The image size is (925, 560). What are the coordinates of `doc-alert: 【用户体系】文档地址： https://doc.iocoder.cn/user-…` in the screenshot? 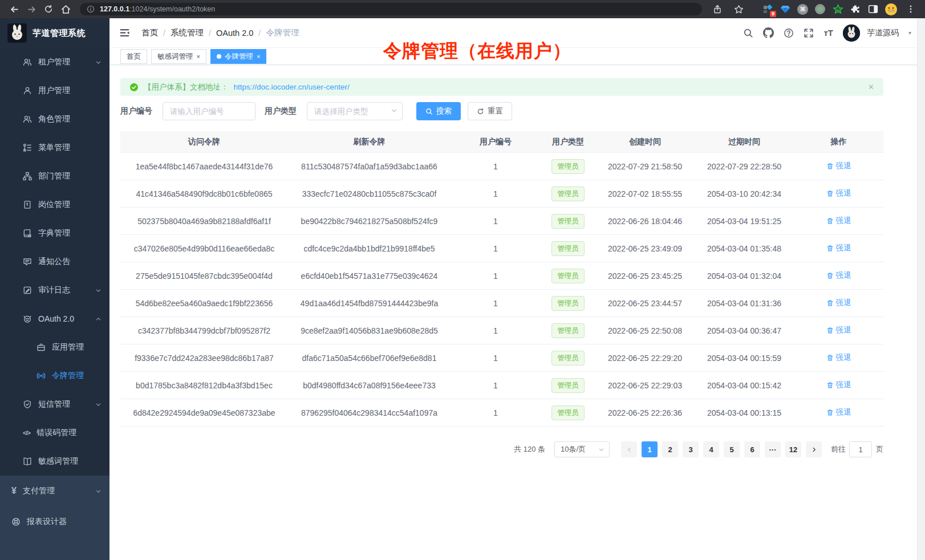 It's located at (502, 87).